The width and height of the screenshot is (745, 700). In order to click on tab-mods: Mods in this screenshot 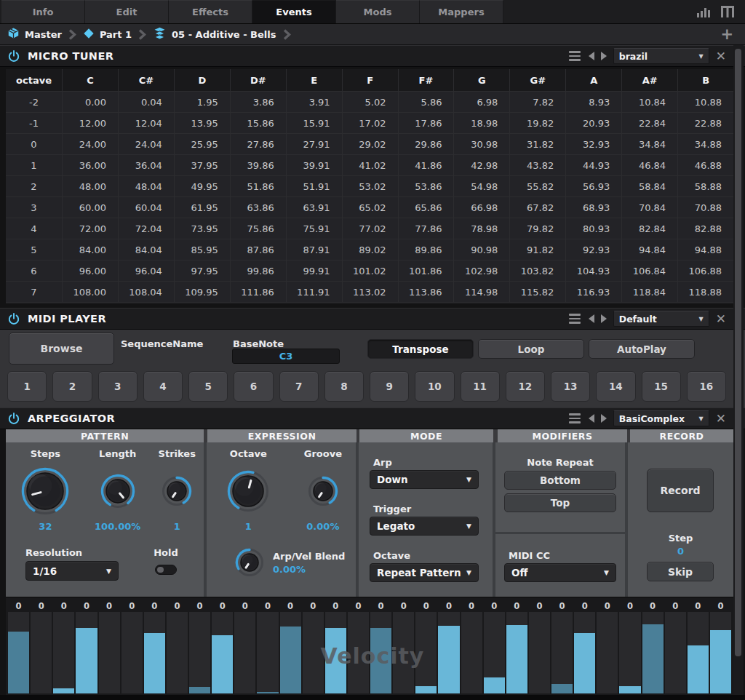, I will do `click(378, 12)`.